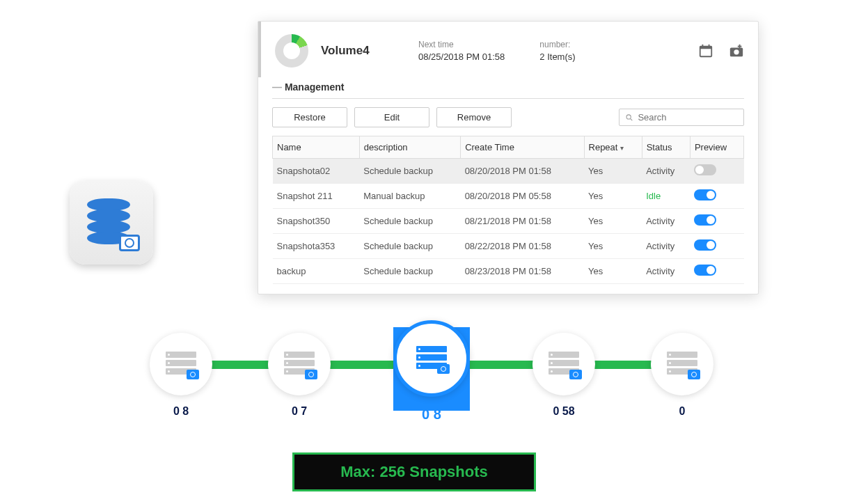 The height and width of the screenshot is (504, 868). I want to click on management-title: Management, so click(508, 87).